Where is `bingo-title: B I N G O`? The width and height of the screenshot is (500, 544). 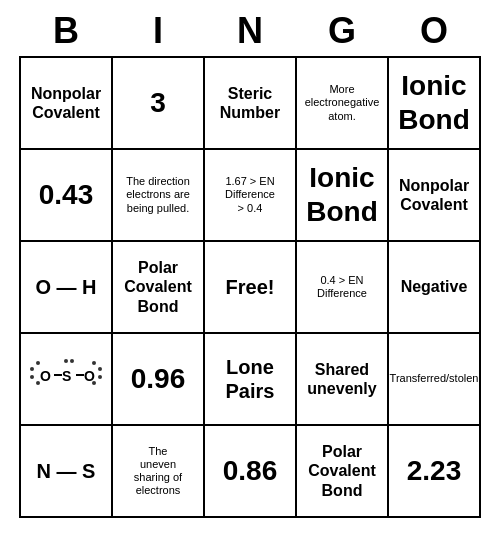 bingo-title: B I N G O is located at coordinates (250, 31).